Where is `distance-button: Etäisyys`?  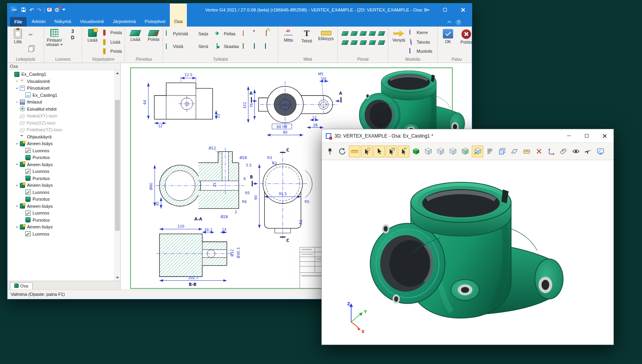 distance-button: Etäisyys is located at coordinates (326, 34).